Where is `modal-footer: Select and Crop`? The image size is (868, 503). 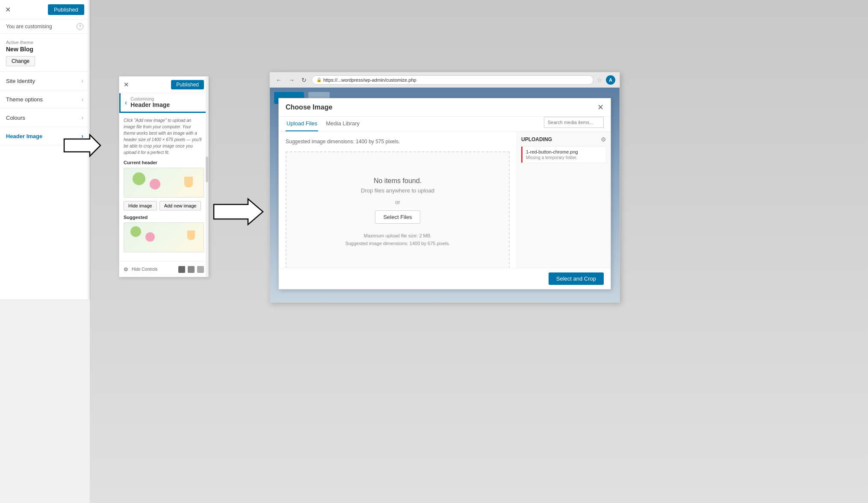 modal-footer: Select and Crop is located at coordinates (445, 278).